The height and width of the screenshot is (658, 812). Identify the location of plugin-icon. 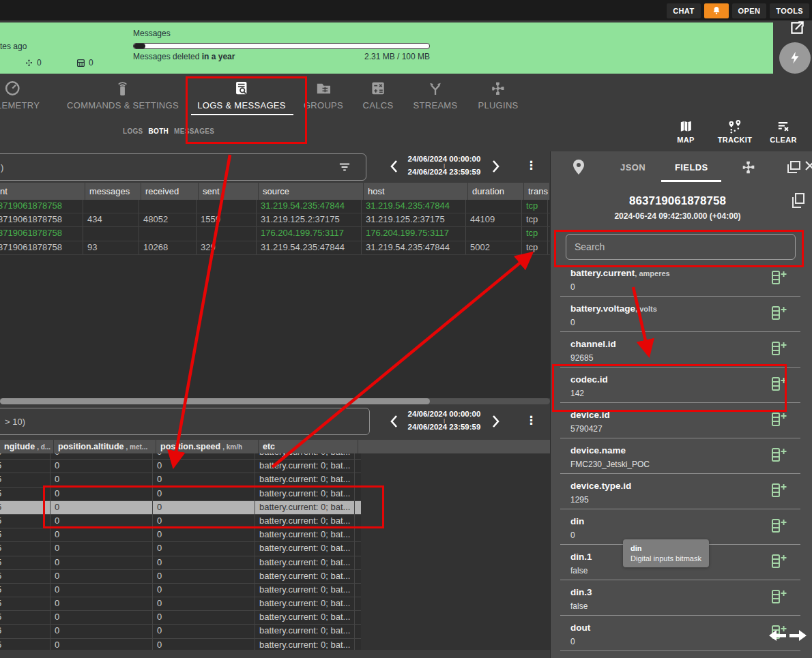
(749, 167).